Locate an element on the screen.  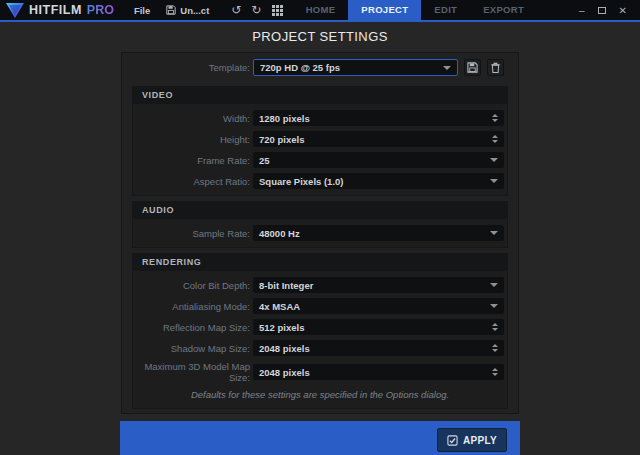
template-label: Template: is located at coordinates (190, 68).